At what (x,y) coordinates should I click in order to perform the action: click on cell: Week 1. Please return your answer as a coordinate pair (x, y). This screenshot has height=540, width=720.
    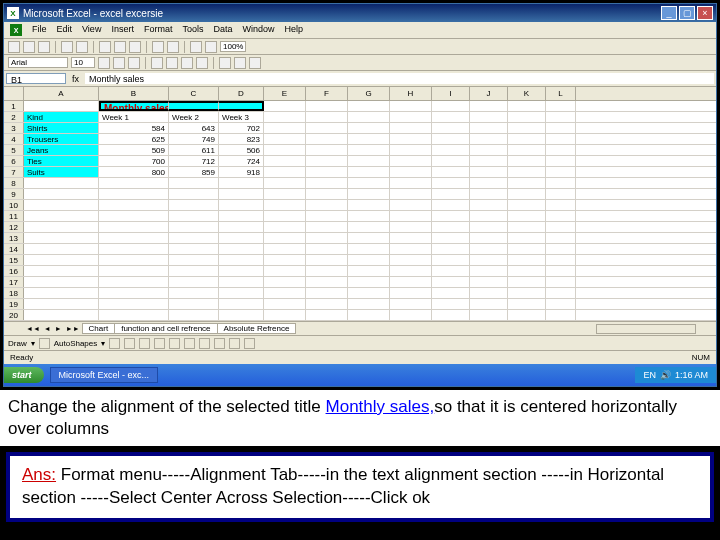
    Looking at the image, I should click on (134, 117).